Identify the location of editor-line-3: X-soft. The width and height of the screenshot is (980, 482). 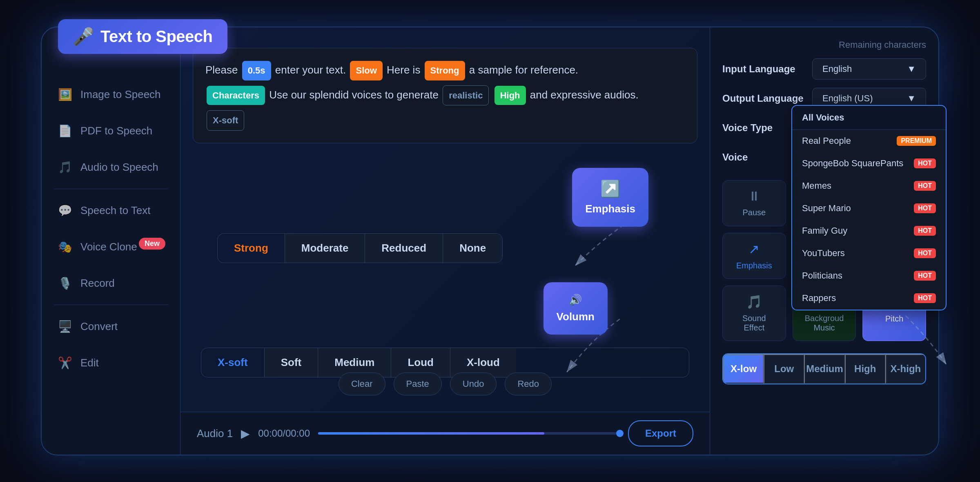
(445, 120).